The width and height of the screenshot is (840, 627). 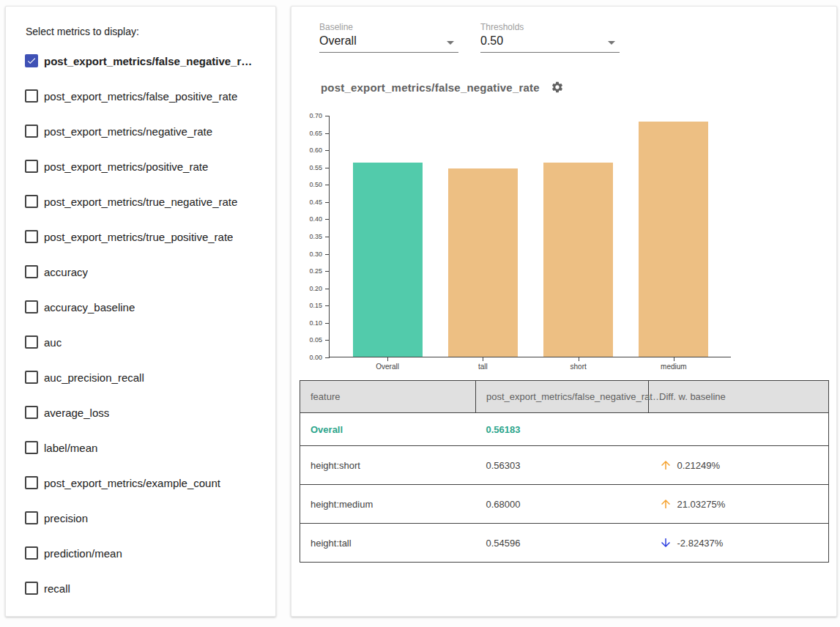 I want to click on table-row-height-short: height:short0.563030.21249%, so click(x=565, y=466).